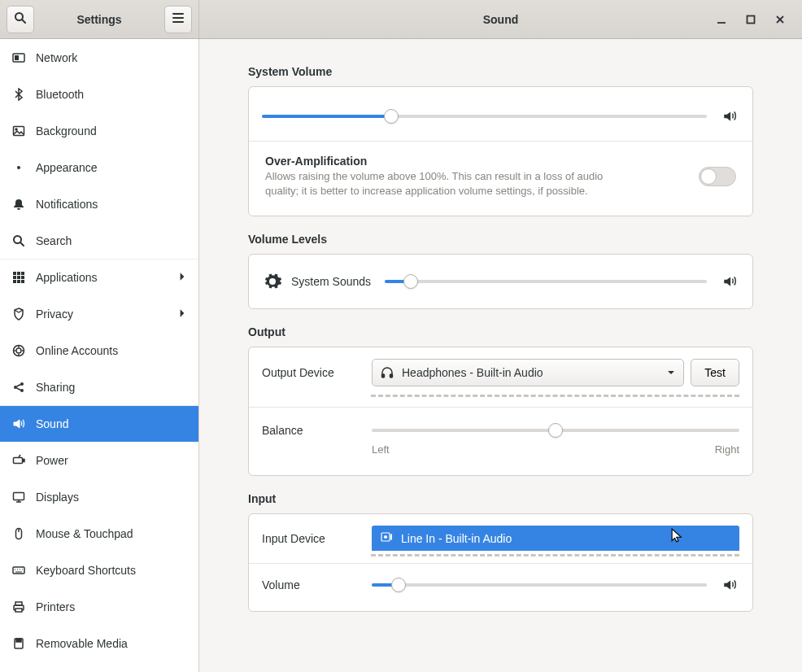  I want to click on sidebar-item-label: Displays, so click(57, 497).